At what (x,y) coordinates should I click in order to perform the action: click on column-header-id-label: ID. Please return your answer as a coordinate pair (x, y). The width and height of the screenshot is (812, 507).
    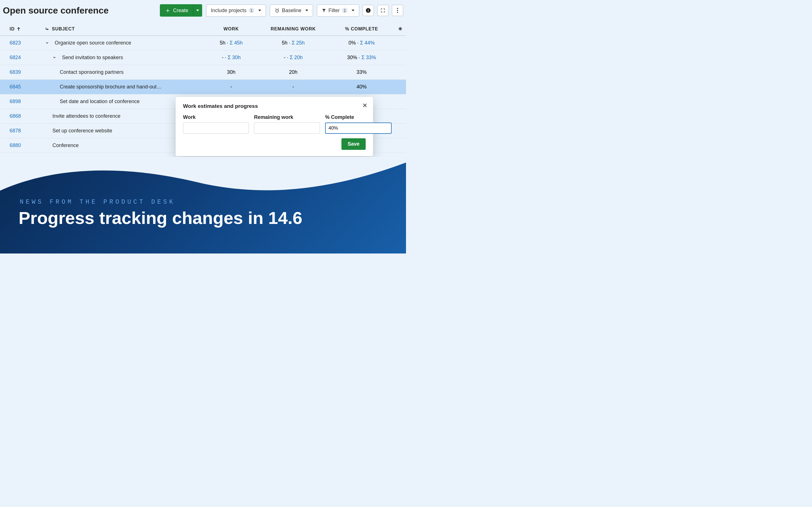
    Looking at the image, I should click on (12, 29).